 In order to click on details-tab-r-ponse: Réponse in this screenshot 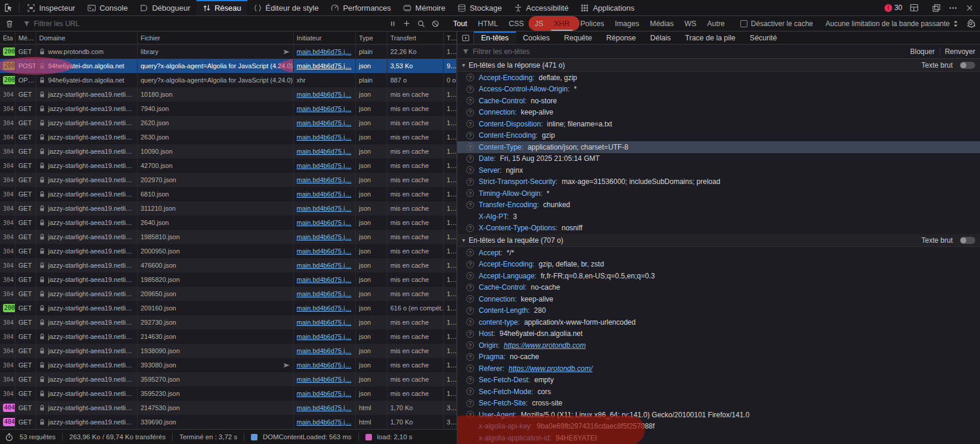, I will do `click(621, 38)`.